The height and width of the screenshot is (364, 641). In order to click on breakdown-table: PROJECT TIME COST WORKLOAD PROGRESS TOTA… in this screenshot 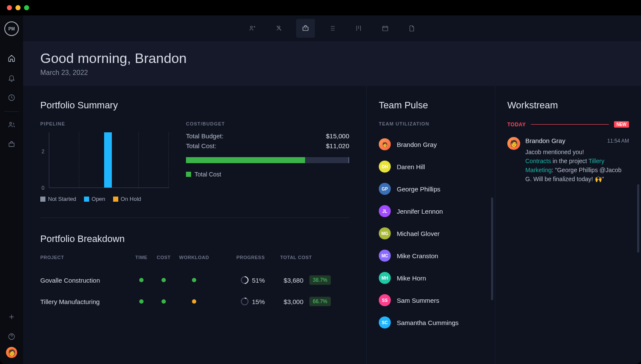, I will do `click(195, 283)`.